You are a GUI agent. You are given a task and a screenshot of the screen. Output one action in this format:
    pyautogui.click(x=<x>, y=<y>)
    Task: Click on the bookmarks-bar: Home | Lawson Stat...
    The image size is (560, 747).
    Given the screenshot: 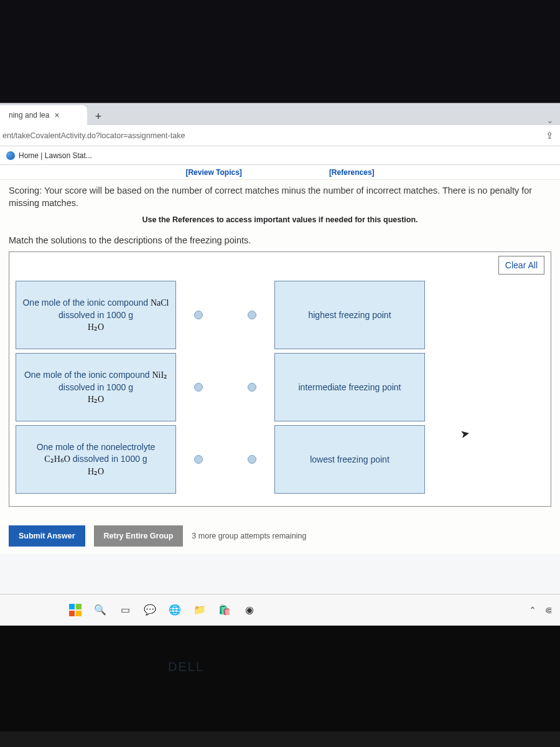 What is the action you would take?
    pyautogui.click(x=280, y=156)
    